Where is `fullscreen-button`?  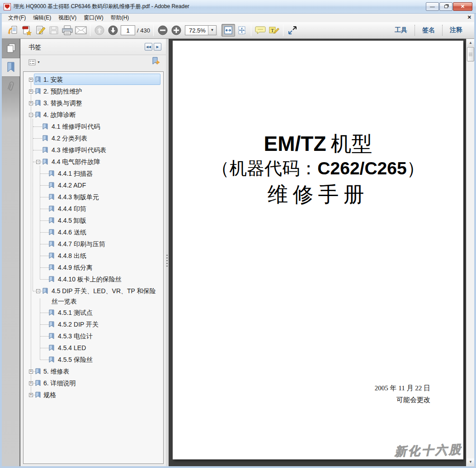 fullscreen-button is located at coordinates (292, 30).